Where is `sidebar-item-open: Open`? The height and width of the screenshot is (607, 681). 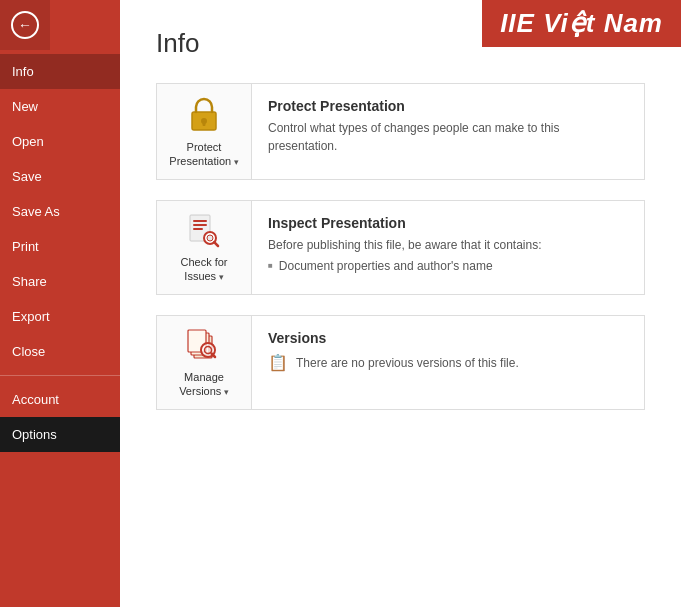 sidebar-item-open: Open is located at coordinates (60, 142).